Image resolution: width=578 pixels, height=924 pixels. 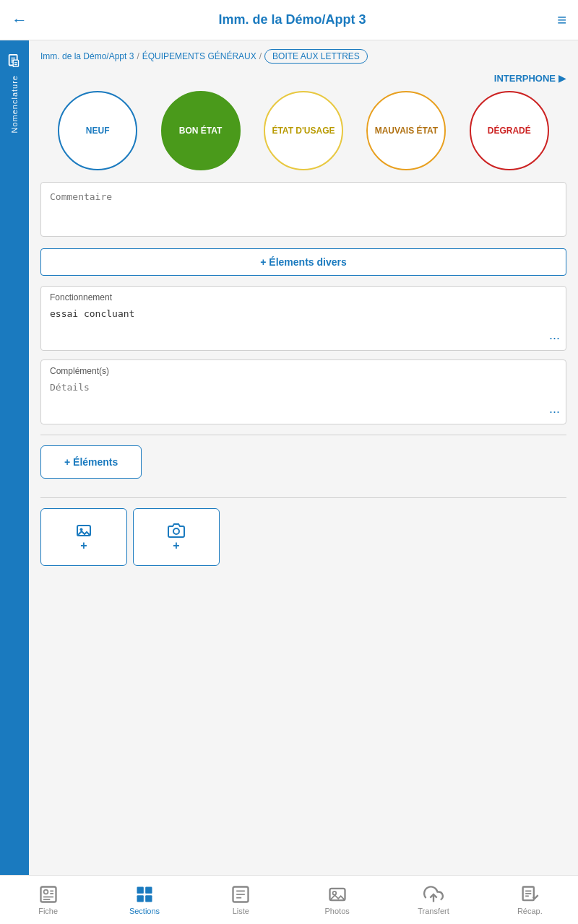 What do you see at coordinates (201, 131) in the screenshot?
I see `state-bon-etat: BON ÉTAT` at bounding box center [201, 131].